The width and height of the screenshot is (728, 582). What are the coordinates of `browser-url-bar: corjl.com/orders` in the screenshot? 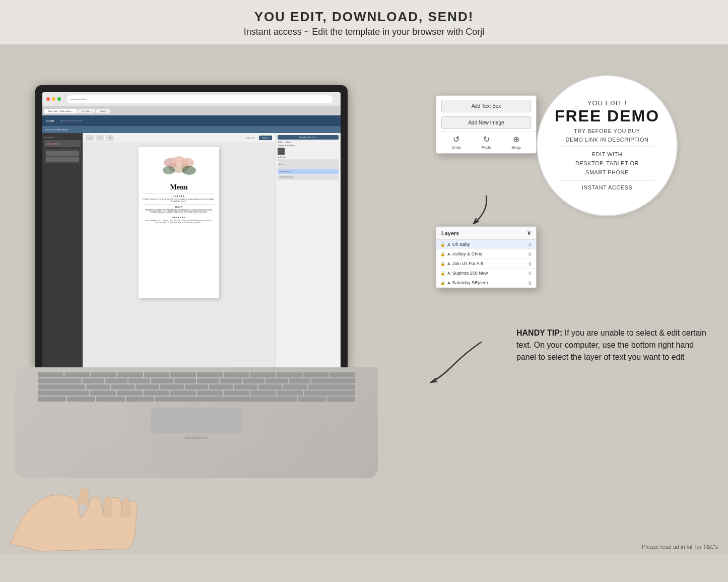 It's located at (200, 99).